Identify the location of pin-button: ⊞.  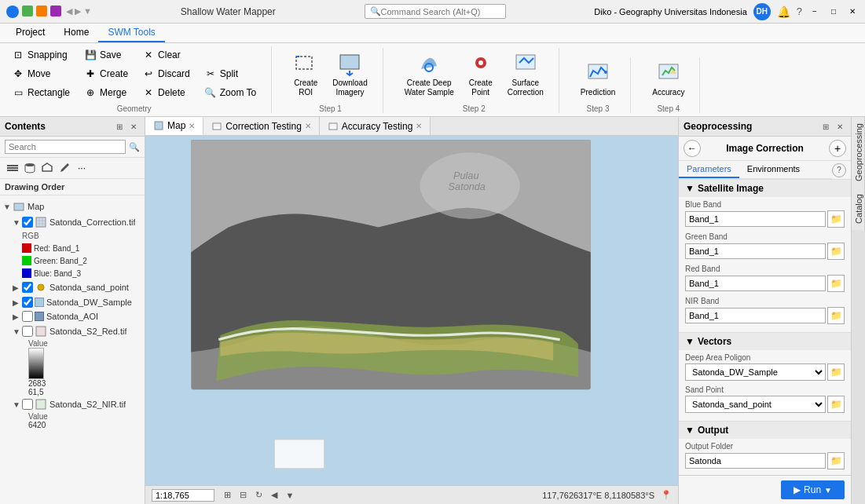
(119, 126).